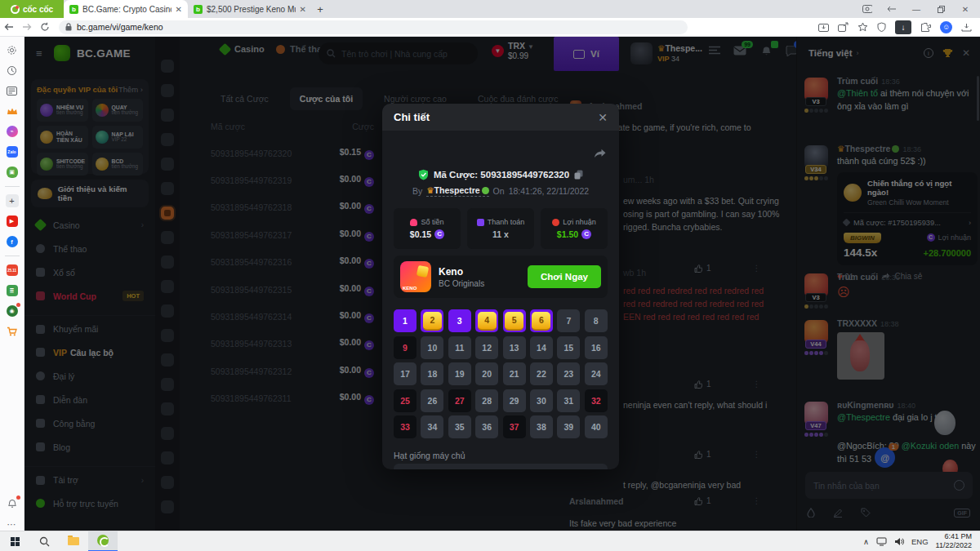 This screenshot has width=980, height=551. I want to click on browser-profile-avatar: ☺, so click(946, 28).